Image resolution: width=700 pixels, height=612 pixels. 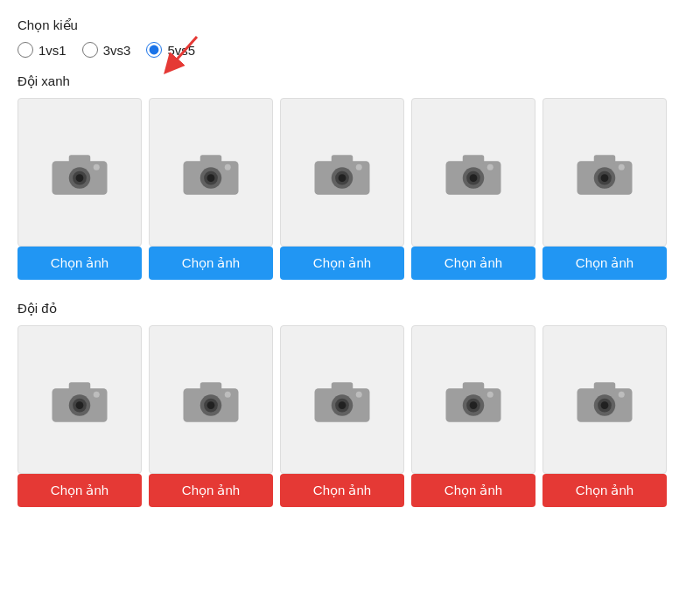 I want to click on radio-group: 1vs1 3vs3 5vs5, so click(x=350, y=50).